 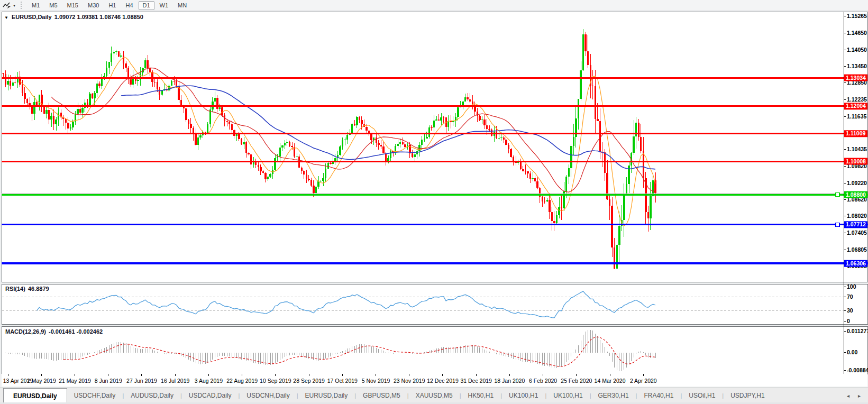 What do you see at coordinates (7, 5) in the screenshot?
I see `chart-cursor-icon` at bounding box center [7, 5].